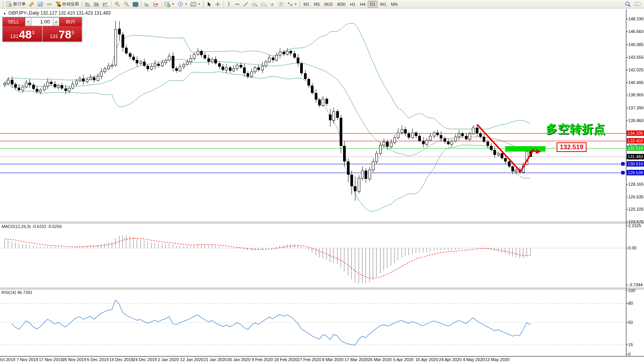  I want to click on date-label: 29 Oct 2019, so click(8, 360).